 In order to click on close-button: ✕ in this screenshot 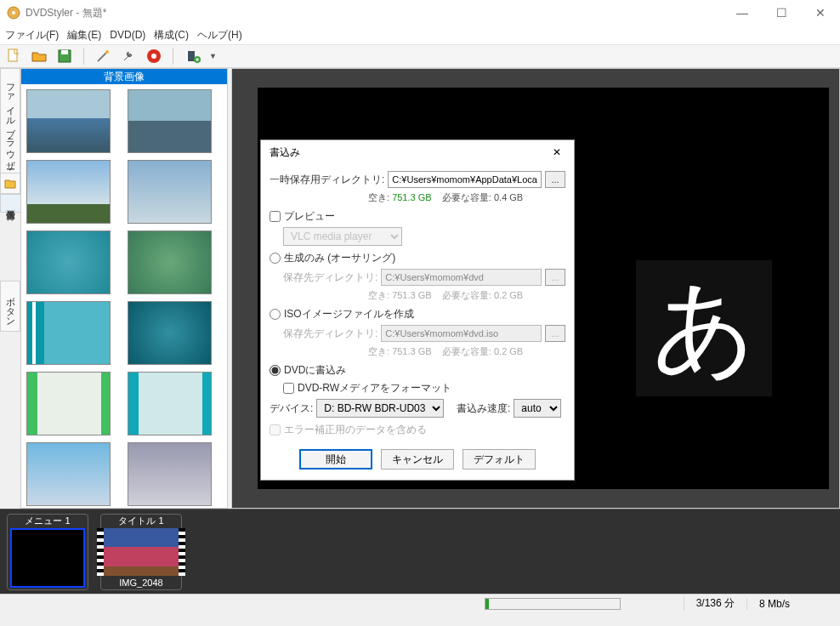, I will do `click(820, 13)`.